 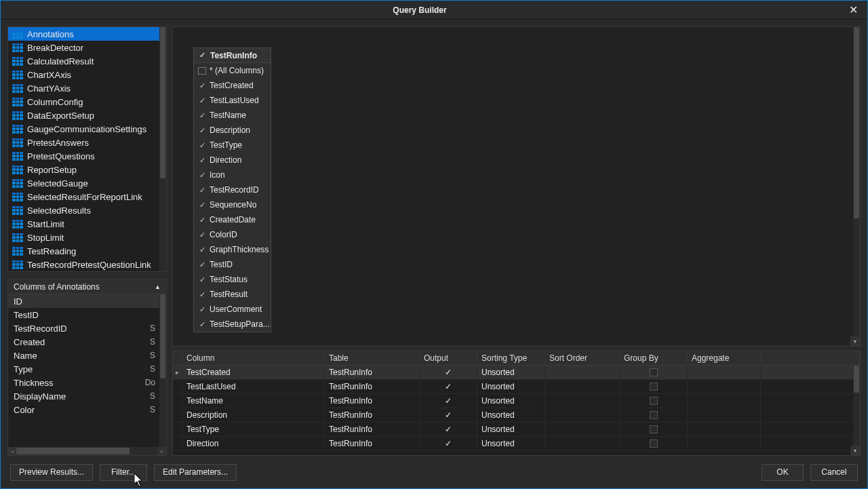 What do you see at coordinates (232, 205) in the screenshot?
I see `entity-field: ✓SequenceNo` at bounding box center [232, 205].